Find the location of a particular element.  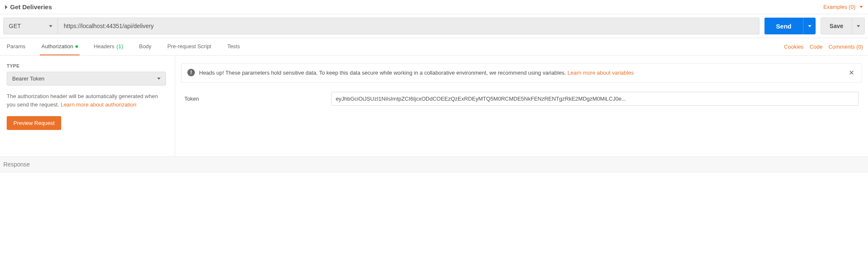

expand-icon is located at coordinates (6, 7).